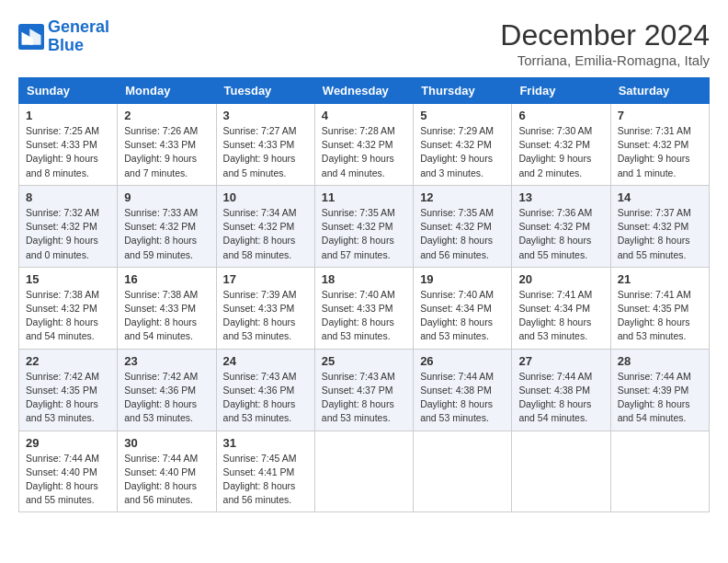 Image resolution: width=728 pixels, height=563 pixels. What do you see at coordinates (68, 390) in the screenshot?
I see `day-cell-22: 22 Sunrise: 7:42 AM Sunset: 4:35 PM Dayl…` at bounding box center [68, 390].